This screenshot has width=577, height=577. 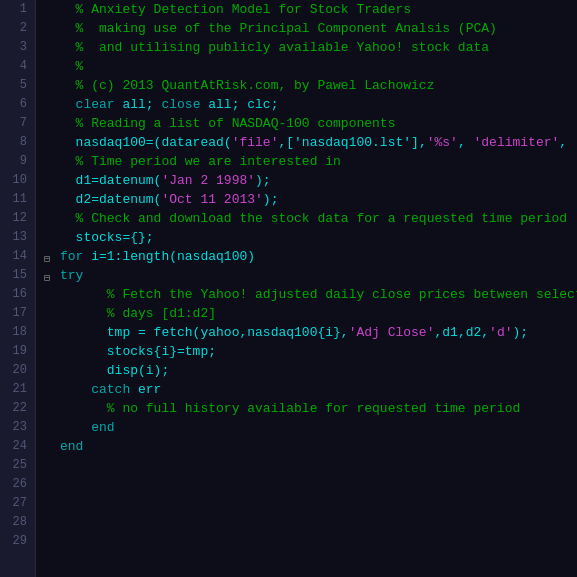 I want to click on code-line: ⊟for i=1:length(nasdaq100), so click(x=306, y=256).